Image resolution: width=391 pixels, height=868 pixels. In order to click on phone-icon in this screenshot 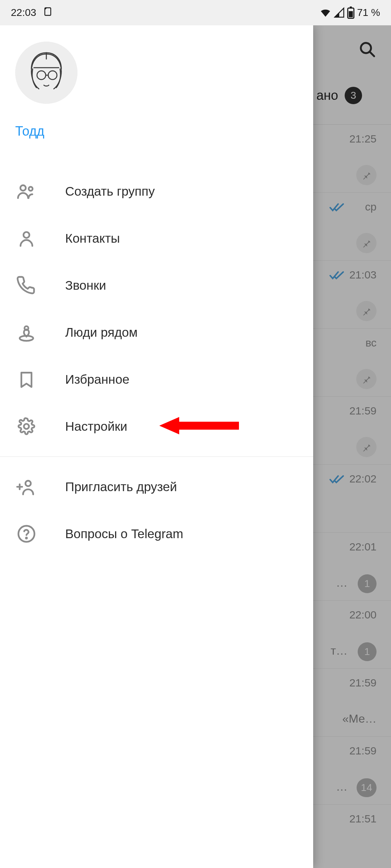, I will do `click(26, 285)`.